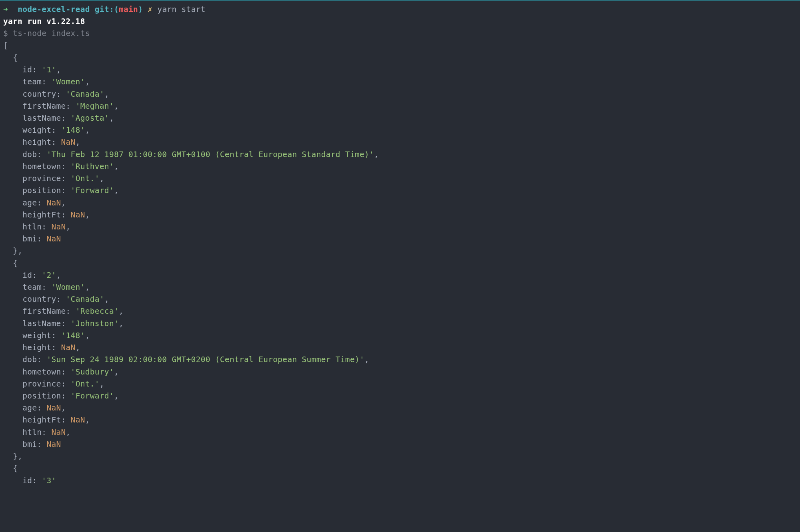  What do you see at coordinates (194, 10) in the screenshot?
I see `prompt-command-arg: start` at bounding box center [194, 10].